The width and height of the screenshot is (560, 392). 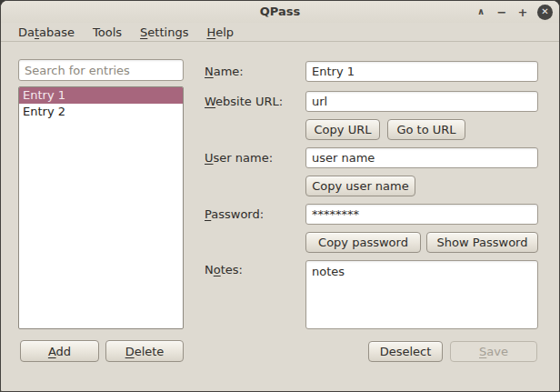 What do you see at coordinates (422, 102) in the screenshot?
I see `website-url-input` at bounding box center [422, 102].